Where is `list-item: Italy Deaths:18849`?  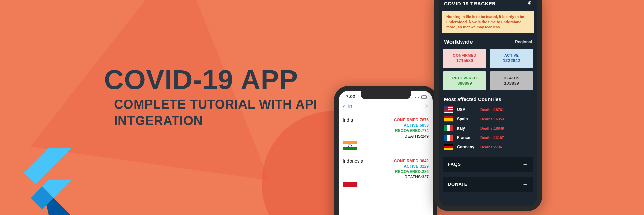 list-item: Italy Deaths:18849 is located at coordinates (488, 128).